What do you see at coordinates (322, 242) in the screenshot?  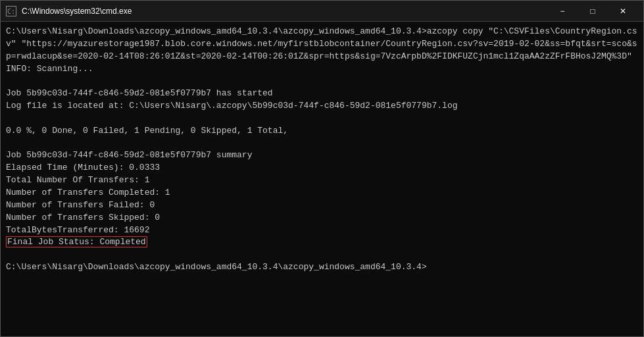 I see `terminal-line-final-status: Final Job Status: Completed` at bounding box center [322, 242].